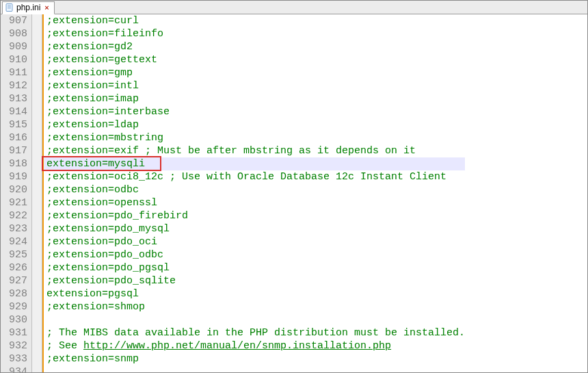 This screenshot has height=373, width=588. Describe the element at coordinates (93, 99) in the screenshot. I see `comment-text: ;extension=imap` at that location.